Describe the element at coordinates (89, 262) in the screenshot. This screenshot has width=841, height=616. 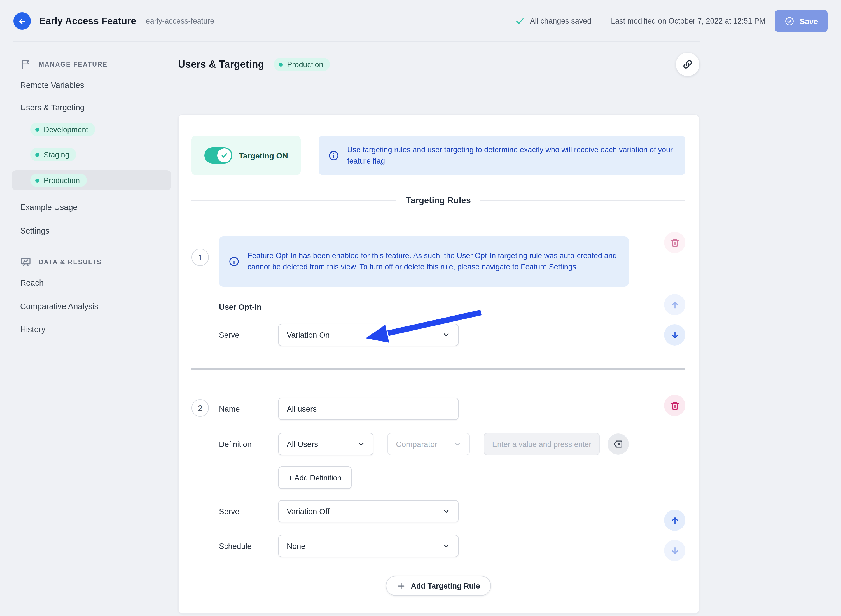
I see `sidebar-section-data-results: DATA & RESULTS` at that location.